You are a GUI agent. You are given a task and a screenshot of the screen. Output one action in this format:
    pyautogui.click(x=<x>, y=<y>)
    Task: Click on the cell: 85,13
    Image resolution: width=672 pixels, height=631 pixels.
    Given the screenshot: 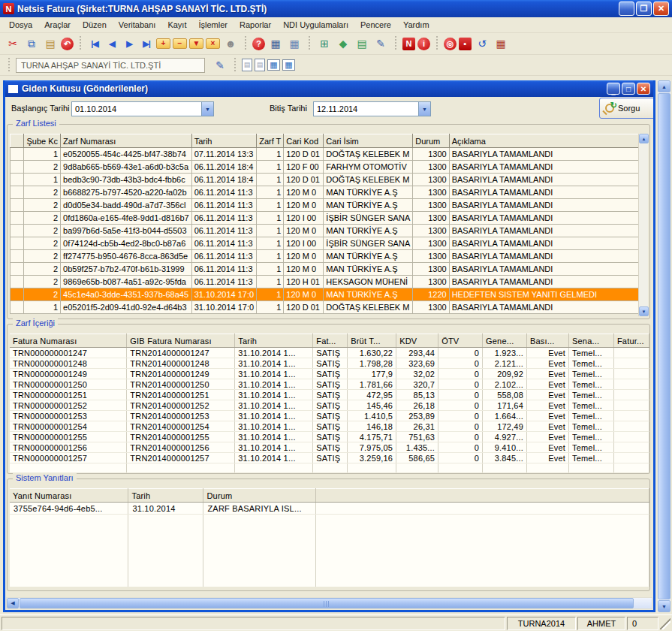 What is the action you would take?
    pyautogui.click(x=417, y=395)
    